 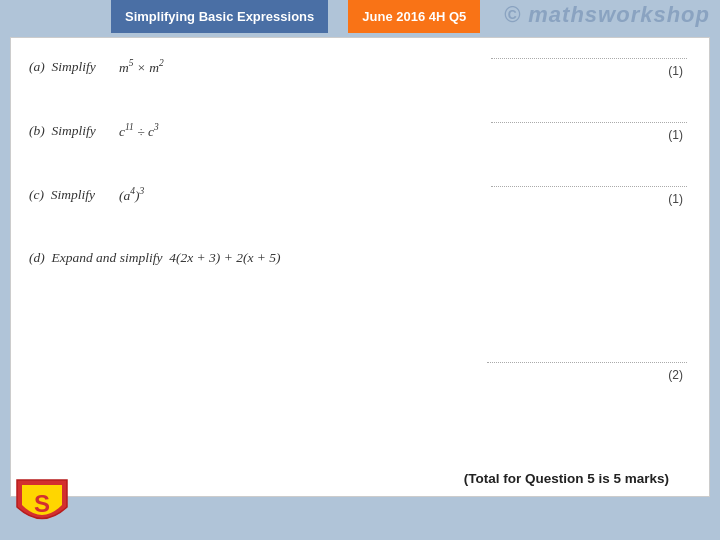 I want to click on spacer-bc, so click(x=360, y=162).